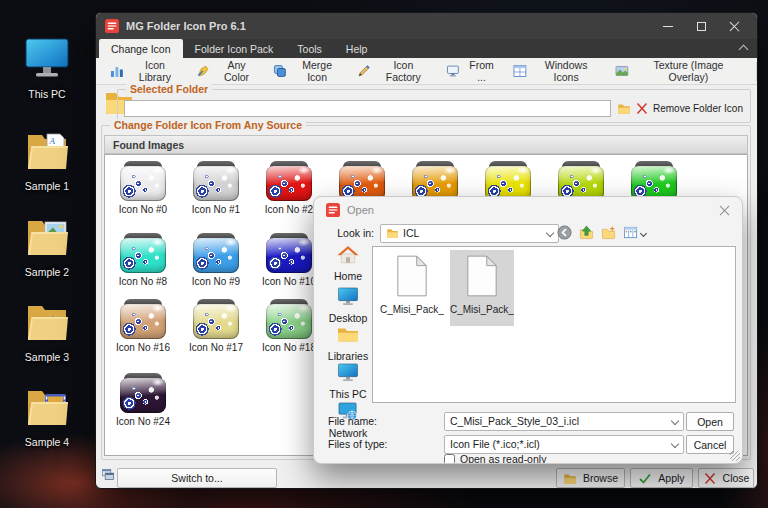  What do you see at coordinates (143, 422) in the screenshot?
I see `found-icon-label: Icon No #24` at bounding box center [143, 422].